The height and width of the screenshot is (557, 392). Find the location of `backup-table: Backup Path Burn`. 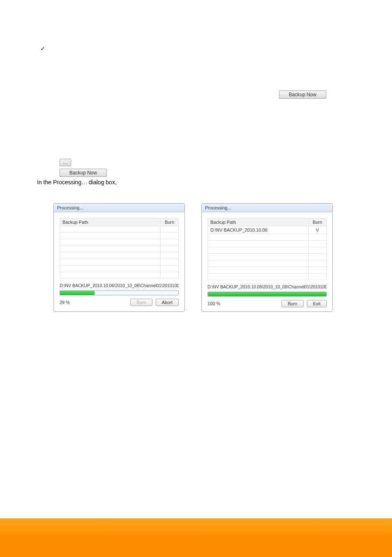

backup-table: Backup Path Burn is located at coordinates (119, 248).